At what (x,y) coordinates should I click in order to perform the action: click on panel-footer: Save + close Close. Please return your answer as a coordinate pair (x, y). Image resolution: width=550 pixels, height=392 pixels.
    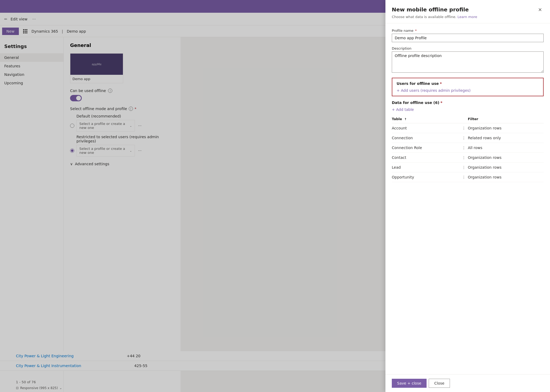
    Looking at the image, I should click on (468, 383).